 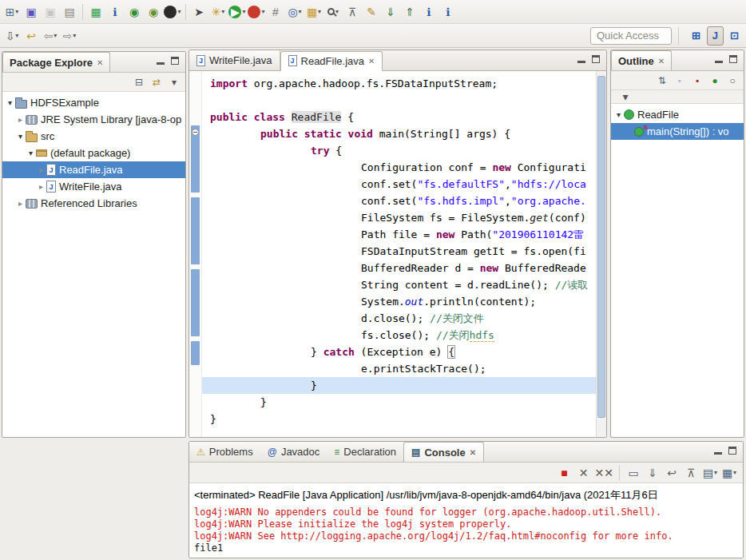 What do you see at coordinates (56, 62) in the screenshot?
I see `package-explorer-tab: Package Explore ✕` at bounding box center [56, 62].